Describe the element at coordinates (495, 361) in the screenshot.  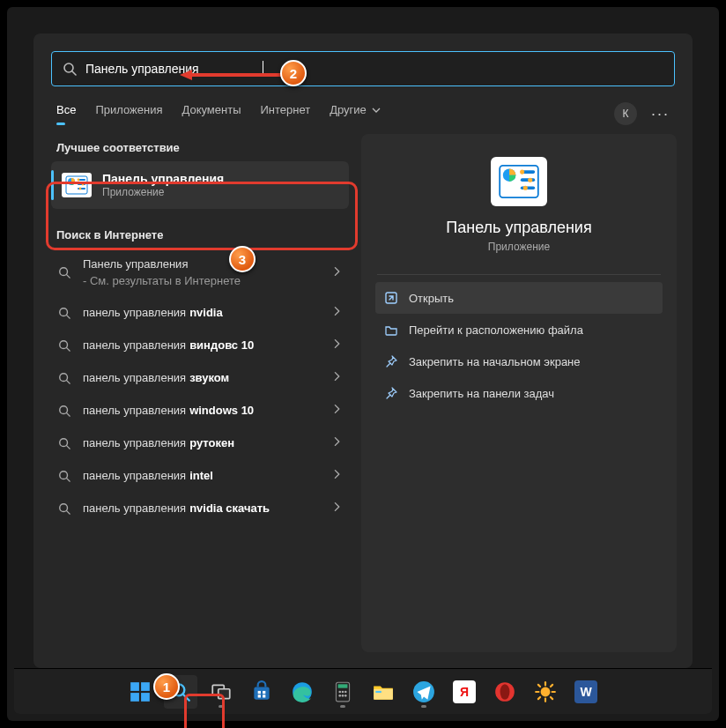
I see `action-label: Закрепить на начальном экране` at that location.